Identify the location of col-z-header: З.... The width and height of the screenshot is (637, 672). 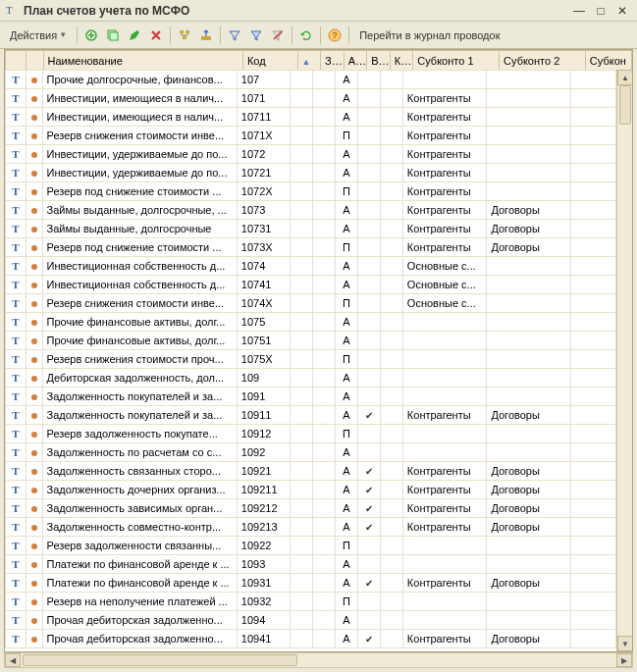
(333, 61).